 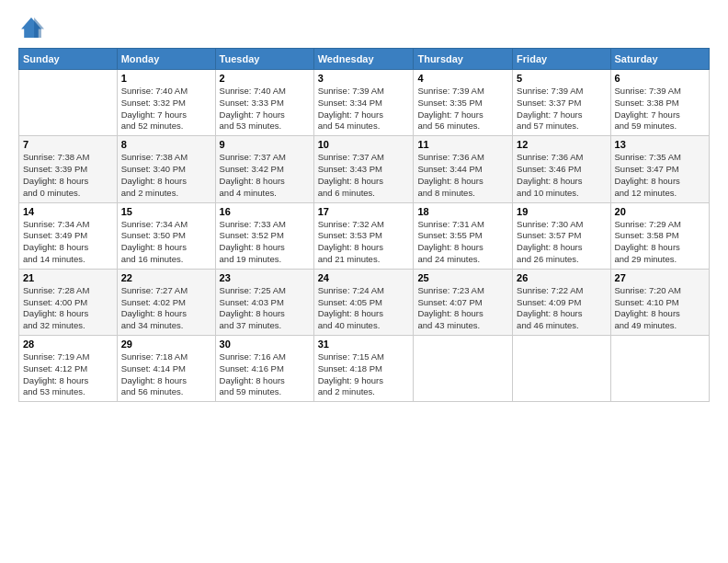 What do you see at coordinates (265, 369) in the screenshot?
I see `day-cell: 30Sunrise: 7:16 AMSunset: 4:16 PMDayligh…` at bounding box center [265, 369].